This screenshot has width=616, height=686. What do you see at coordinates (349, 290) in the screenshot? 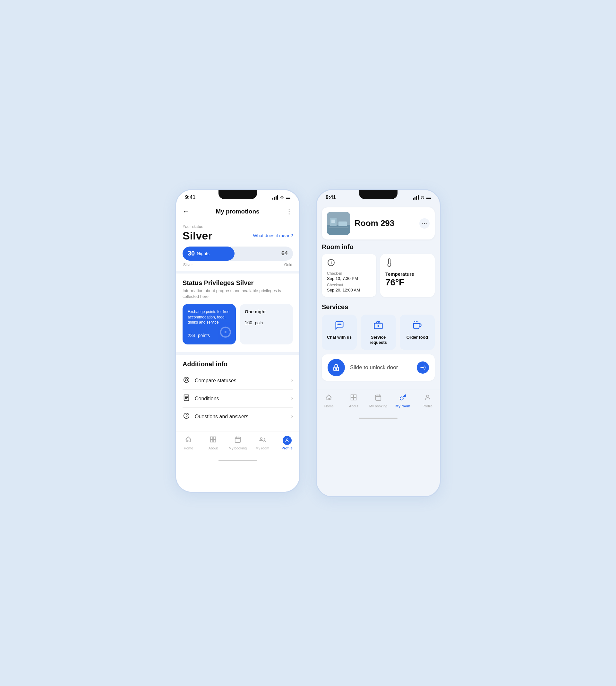
I see `checkout-value: Sep 20, 12:00 AM` at bounding box center [349, 290].